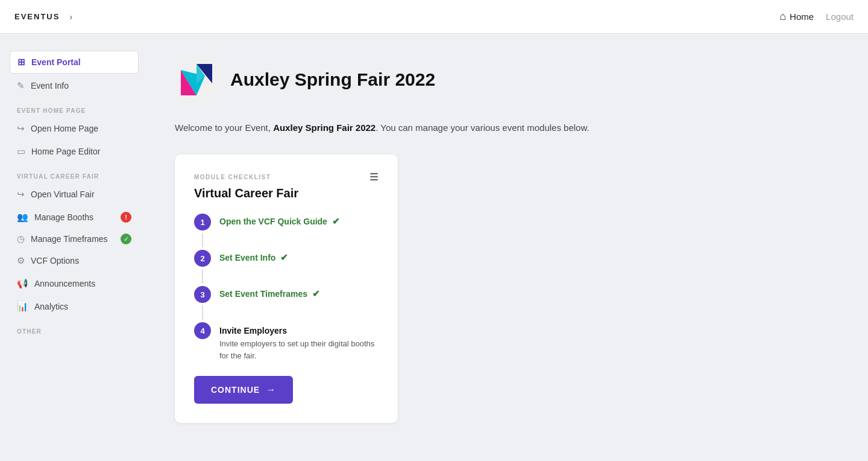  Describe the element at coordinates (66, 151) in the screenshot. I see `sidebar-item-label: Home Page Editor` at that location.